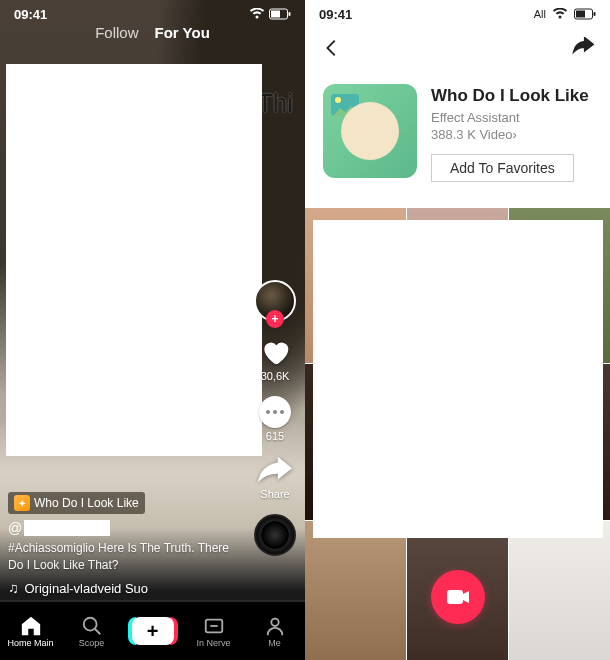 The image size is (610, 660). I want to click on sound-disc, so click(275, 535).